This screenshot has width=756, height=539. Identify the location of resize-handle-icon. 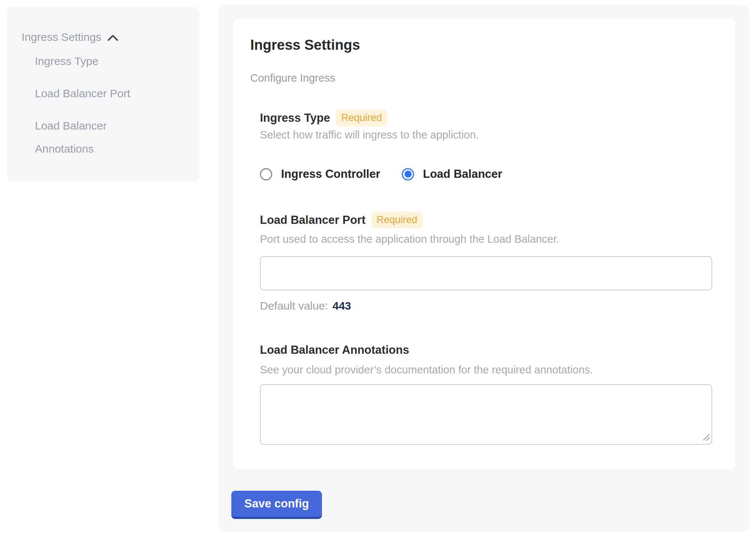
(706, 437).